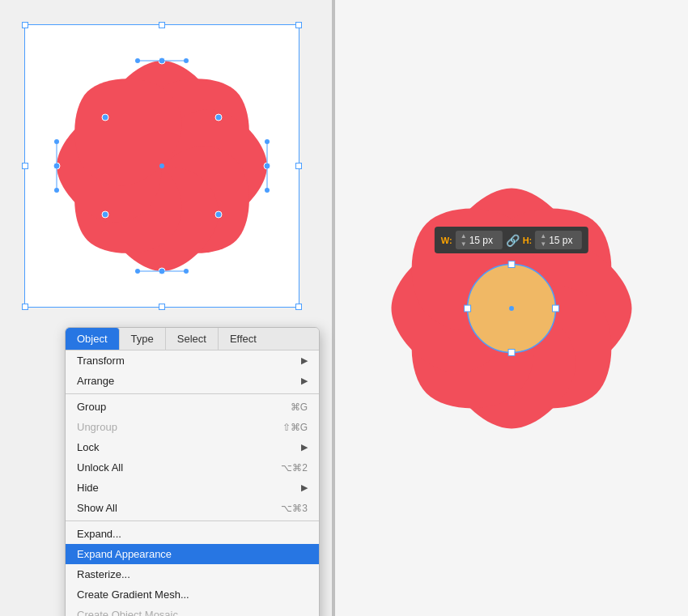 The width and height of the screenshot is (688, 616). What do you see at coordinates (133, 594) in the screenshot?
I see `menu-item-gradient-mesh-label: Create Gradient Mesh...` at bounding box center [133, 594].